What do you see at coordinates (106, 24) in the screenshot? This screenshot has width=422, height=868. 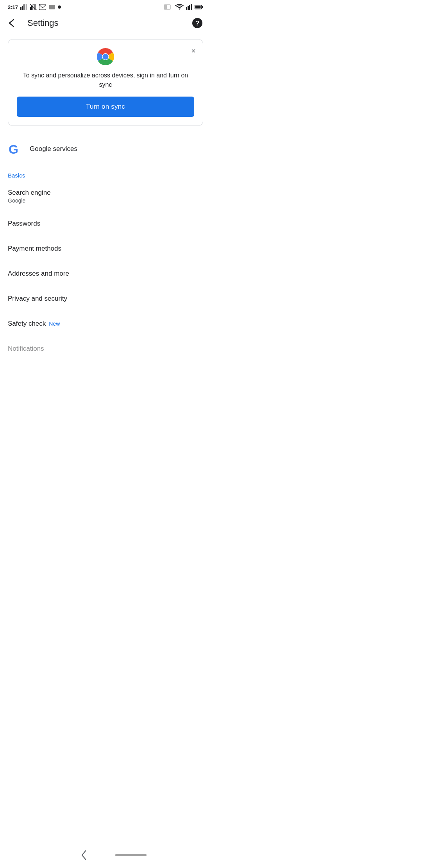 I see `toolbar: Settings ?` at bounding box center [106, 24].